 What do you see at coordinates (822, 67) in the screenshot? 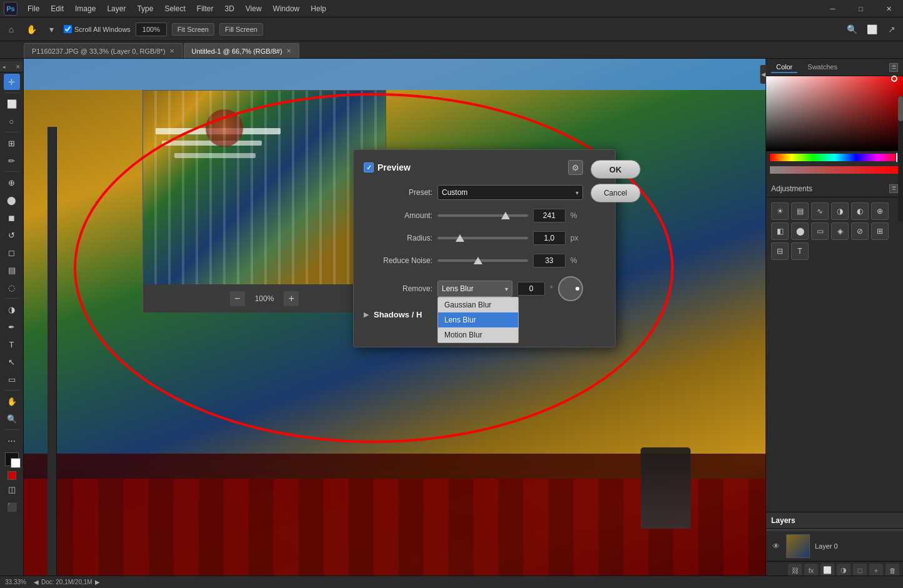
I see `tab-swatches: Swatches` at bounding box center [822, 67].